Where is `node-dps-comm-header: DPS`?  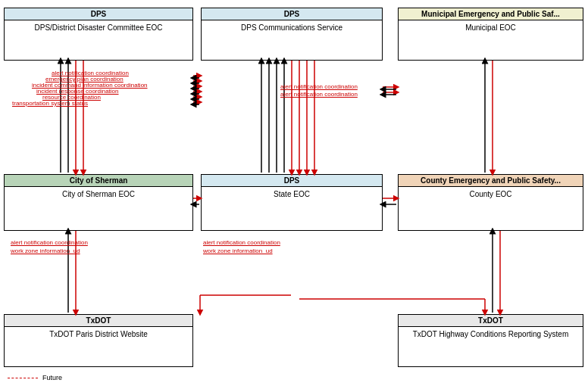
node-dps-comm-header: DPS is located at coordinates (292, 14).